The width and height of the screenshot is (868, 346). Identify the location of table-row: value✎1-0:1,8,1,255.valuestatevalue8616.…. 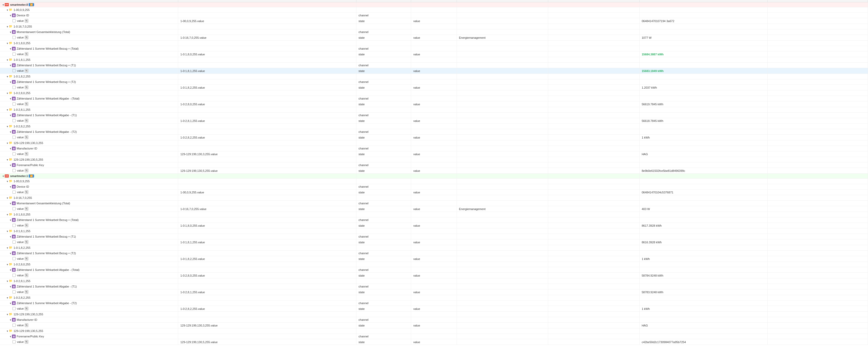
(434, 242).